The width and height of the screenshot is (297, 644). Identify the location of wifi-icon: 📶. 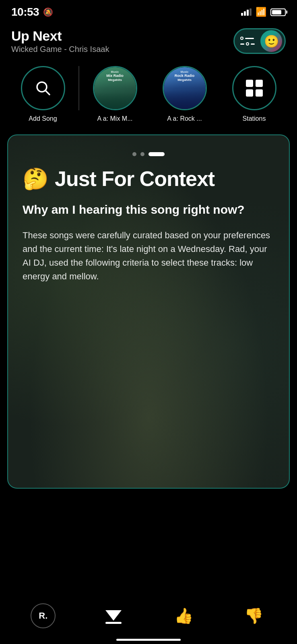
(261, 12).